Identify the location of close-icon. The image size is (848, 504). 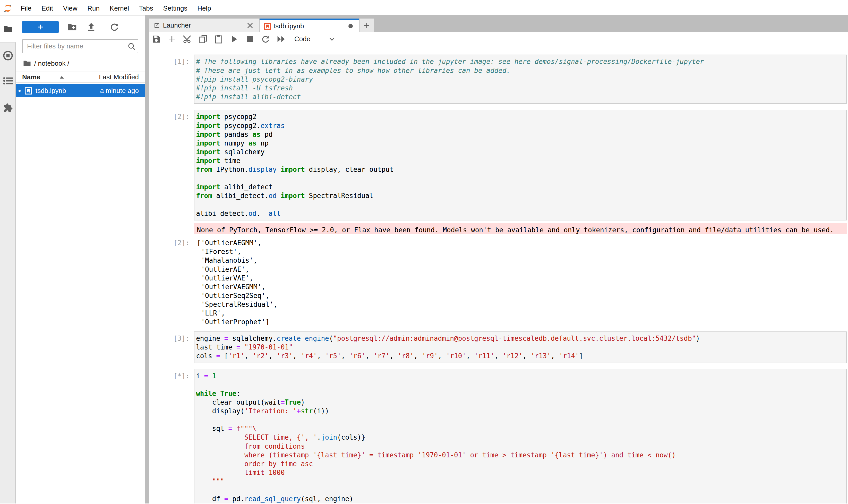
(250, 25).